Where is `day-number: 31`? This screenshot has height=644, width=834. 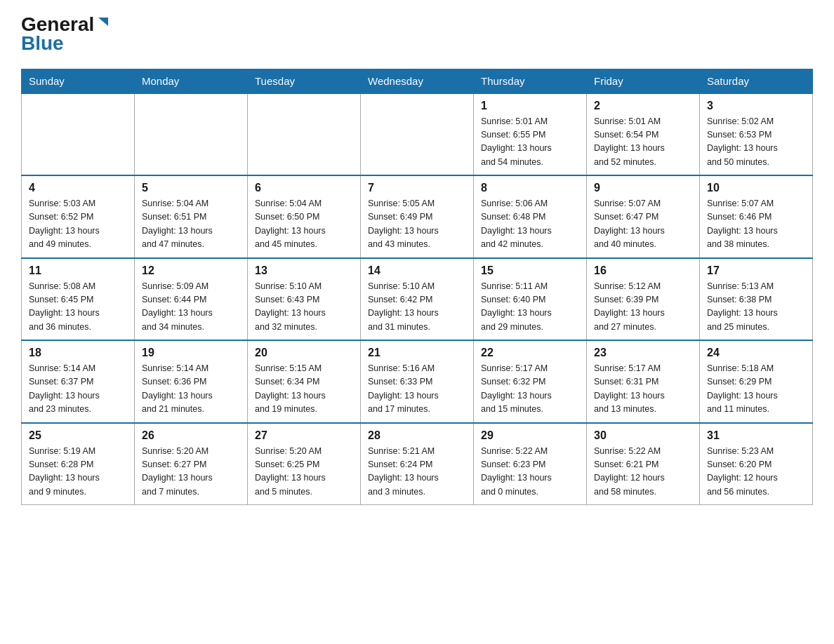 day-number: 31 is located at coordinates (756, 436).